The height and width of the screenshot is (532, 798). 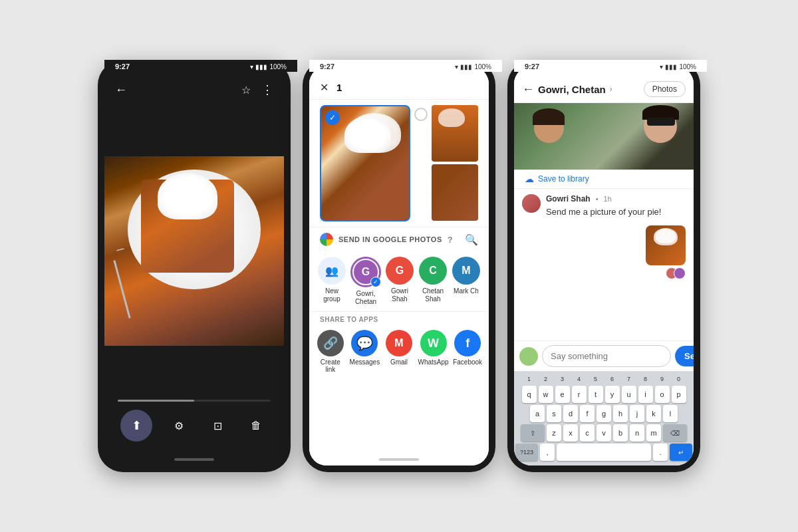 What do you see at coordinates (267, 90) in the screenshot?
I see `more-options-icon: ⋮` at bounding box center [267, 90].